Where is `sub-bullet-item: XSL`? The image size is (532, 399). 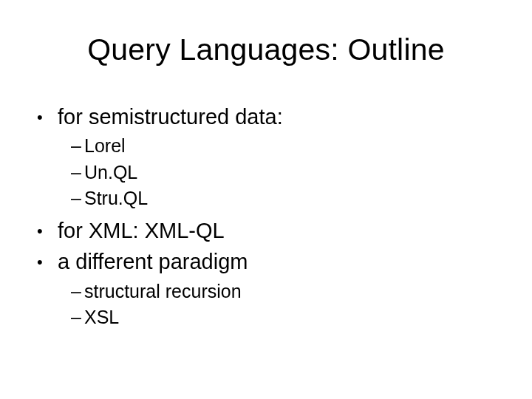
sub-bullet-item: XSL is located at coordinates (287, 318).